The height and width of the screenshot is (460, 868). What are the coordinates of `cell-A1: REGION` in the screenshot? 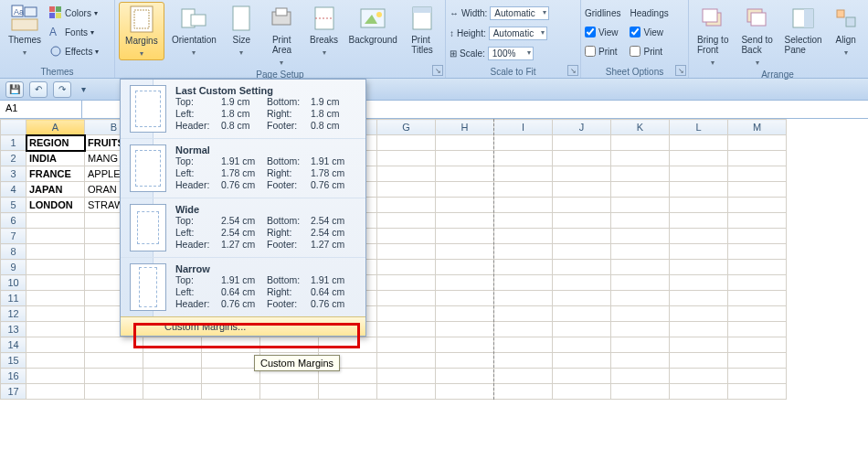 It's located at (56, 143).